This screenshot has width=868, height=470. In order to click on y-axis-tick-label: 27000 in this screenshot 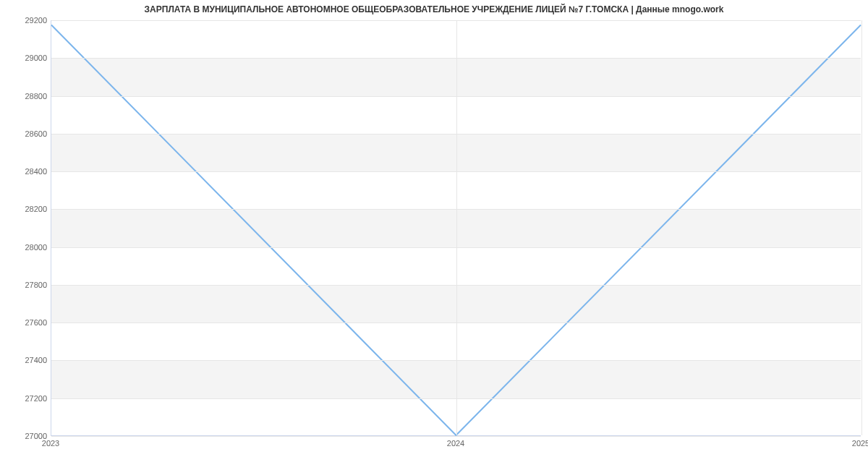, I will do `click(25, 436)`.